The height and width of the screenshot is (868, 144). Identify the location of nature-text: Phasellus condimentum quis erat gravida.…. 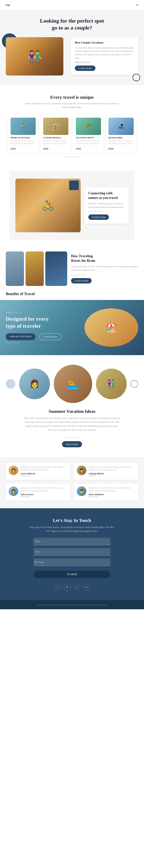
(107, 205).